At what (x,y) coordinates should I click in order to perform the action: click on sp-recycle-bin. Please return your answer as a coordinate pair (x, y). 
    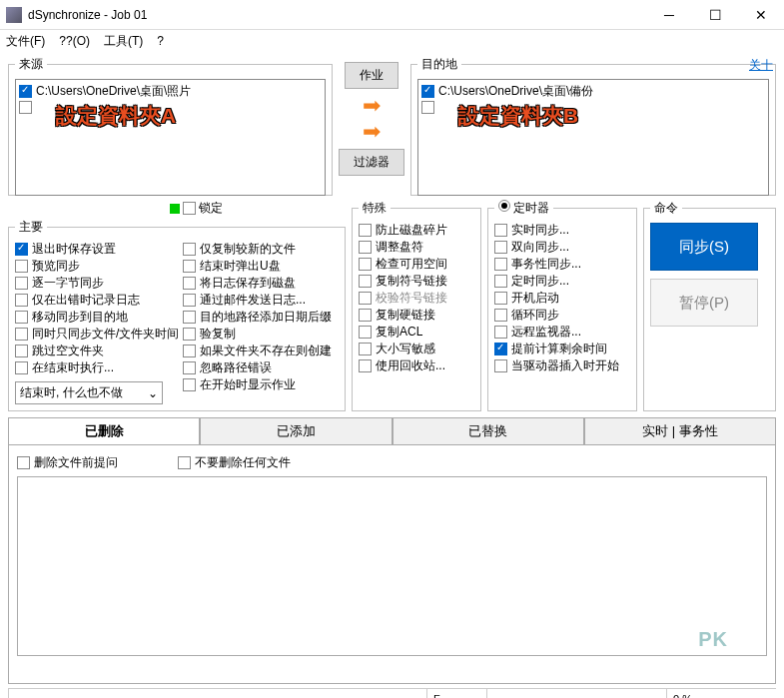
    Looking at the image, I should click on (366, 365).